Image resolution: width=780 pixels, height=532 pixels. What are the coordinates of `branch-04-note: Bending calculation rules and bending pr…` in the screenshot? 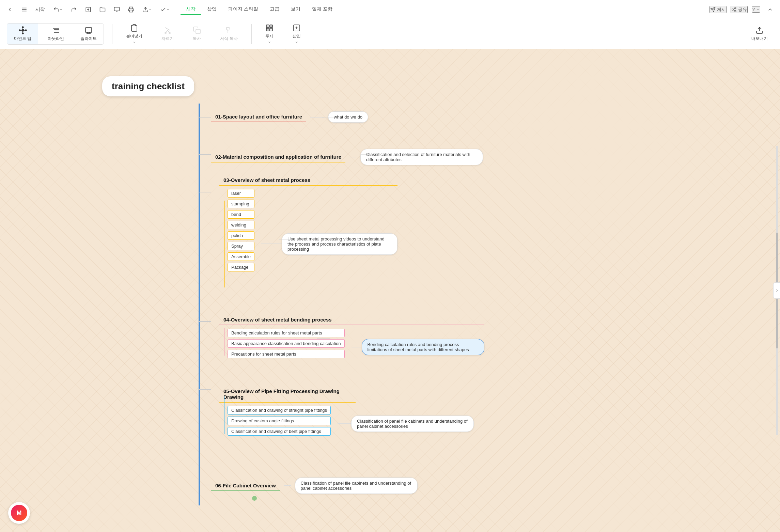 It's located at (423, 347).